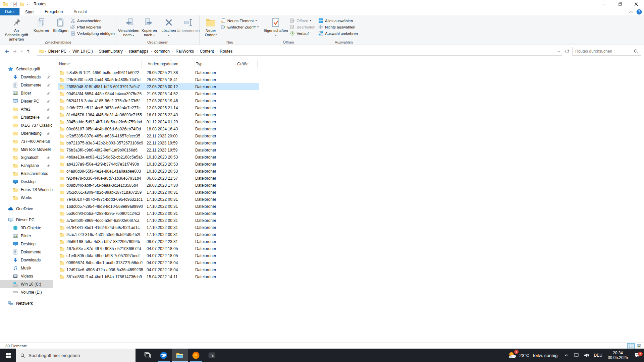 This screenshot has height=362, width=644. What do you see at coordinates (8, 355) in the screenshot?
I see `start-button` at bounding box center [8, 355].